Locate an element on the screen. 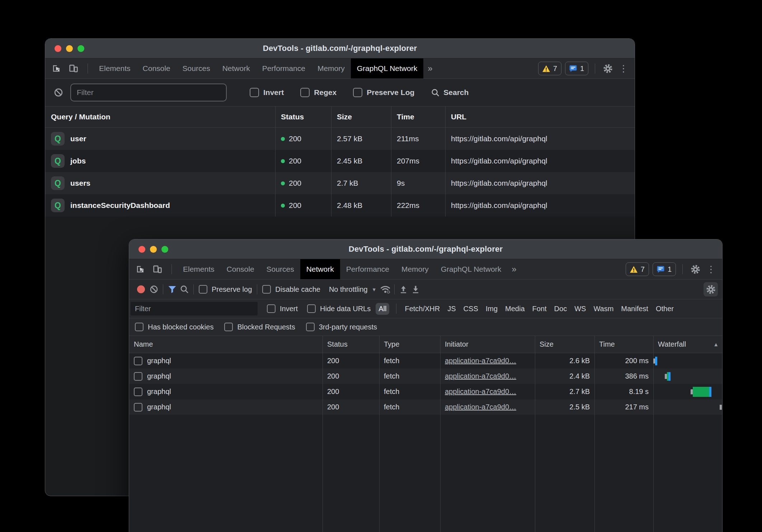  type-filter-doc: Doc is located at coordinates (561, 309).